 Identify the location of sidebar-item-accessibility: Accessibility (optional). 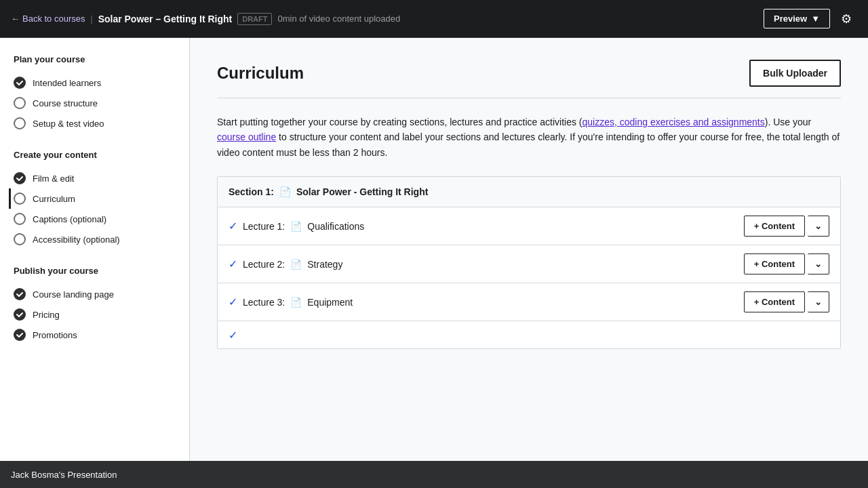
(95, 239).